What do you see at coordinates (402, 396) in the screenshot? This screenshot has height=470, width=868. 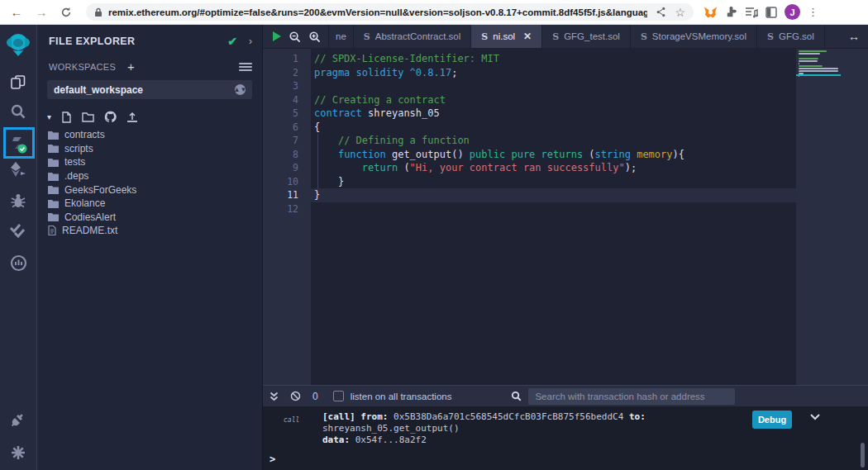 I see `listen-transactions-label: listen on all transactions` at bounding box center [402, 396].